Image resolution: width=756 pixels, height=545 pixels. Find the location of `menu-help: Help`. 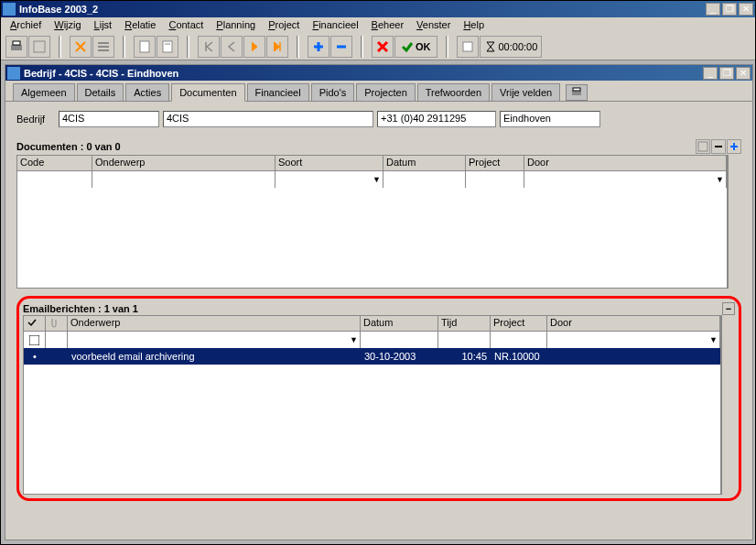

menu-help: Help is located at coordinates (474, 25).